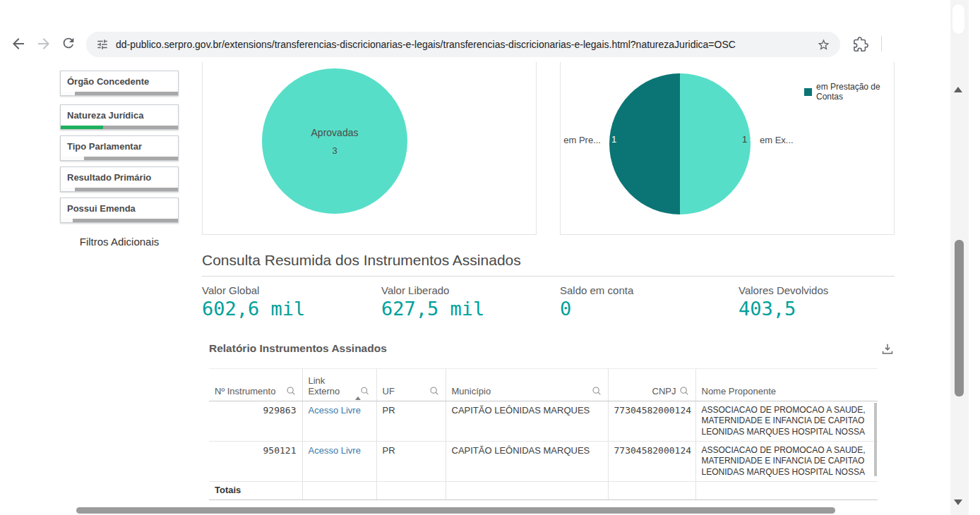 Image resolution: width=980 pixels, height=515 pixels. Describe the element at coordinates (119, 210) in the screenshot. I see `filter-possui-emenda: Possui Emenda` at that location.